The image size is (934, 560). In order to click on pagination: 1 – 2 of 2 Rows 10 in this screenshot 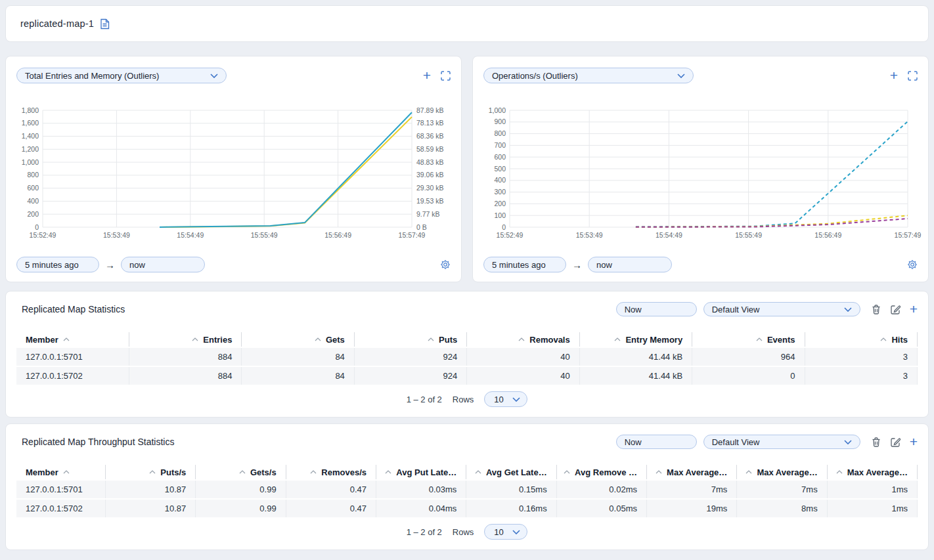, I will do `click(467, 399)`.